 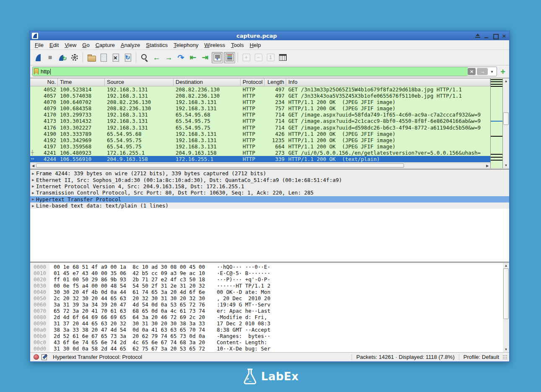 What do you see at coordinates (207, 82) in the screenshot?
I see `column-header-destination: Destination` at bounding box center [207, 82].